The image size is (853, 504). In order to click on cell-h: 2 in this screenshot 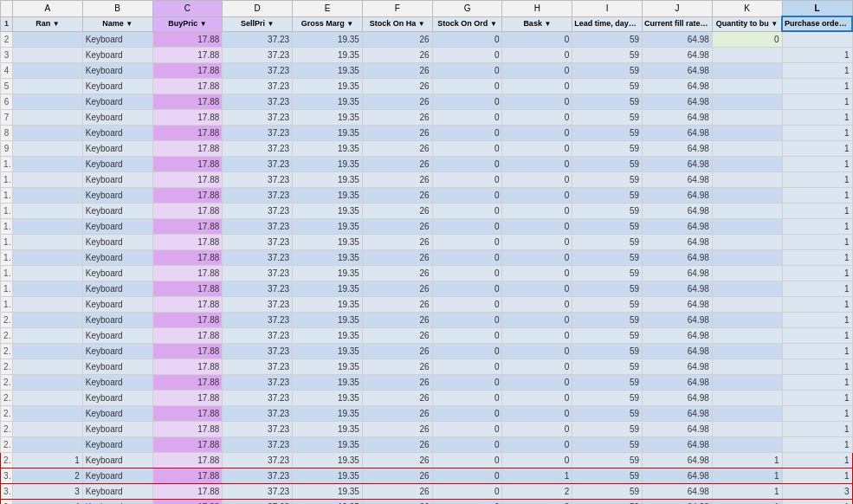, I will do `click(537, 491)`.